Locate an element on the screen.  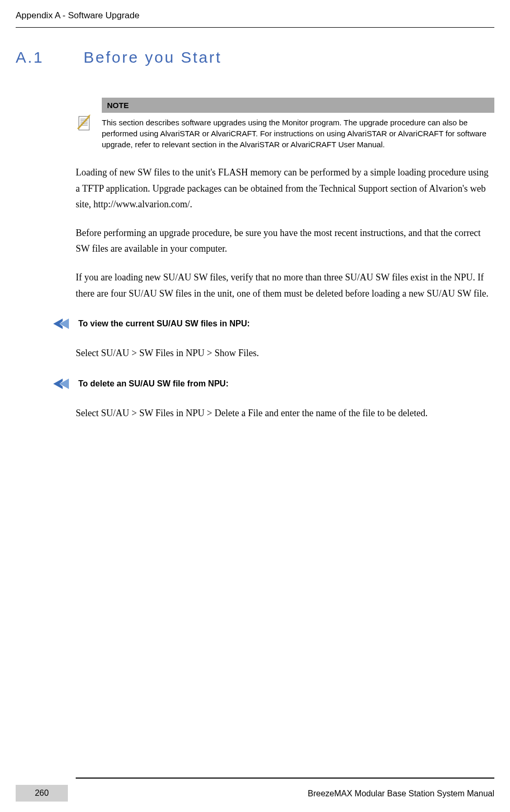
note-header: NOTE is located at coordinates (298, 105).